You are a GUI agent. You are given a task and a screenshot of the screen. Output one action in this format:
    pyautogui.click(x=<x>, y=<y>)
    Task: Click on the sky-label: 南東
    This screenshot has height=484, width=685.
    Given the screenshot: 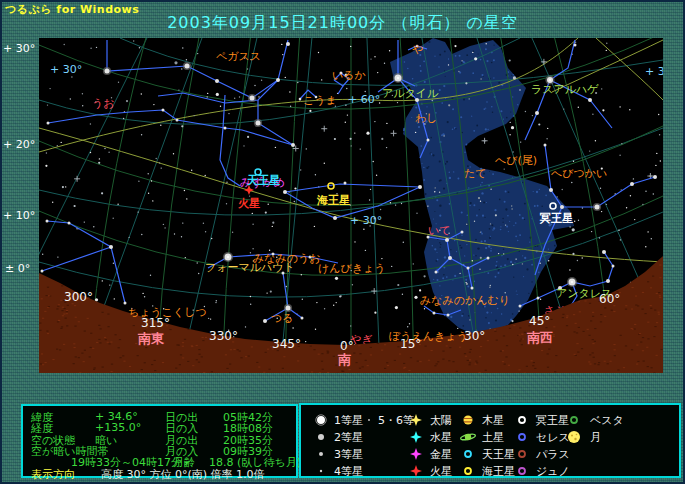 What is the action you would take?
    pyautogui.click(x=151, y=338)
    